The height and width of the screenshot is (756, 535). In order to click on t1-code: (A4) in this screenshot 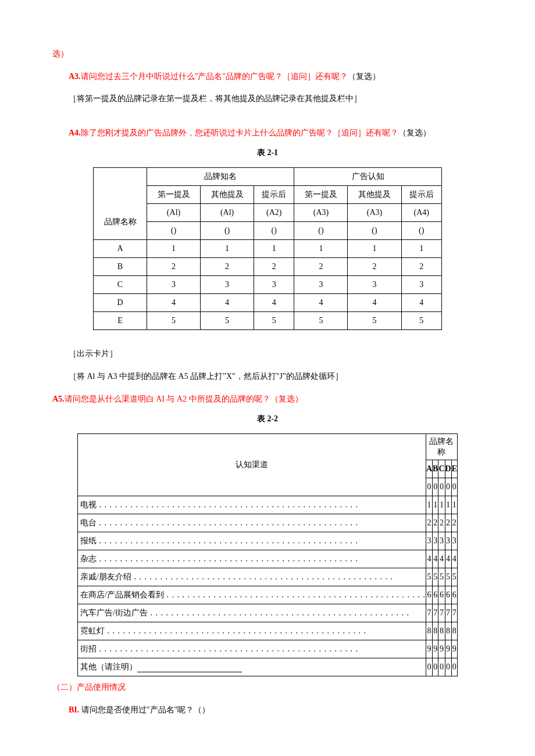, I will do `click(422, 213)`.